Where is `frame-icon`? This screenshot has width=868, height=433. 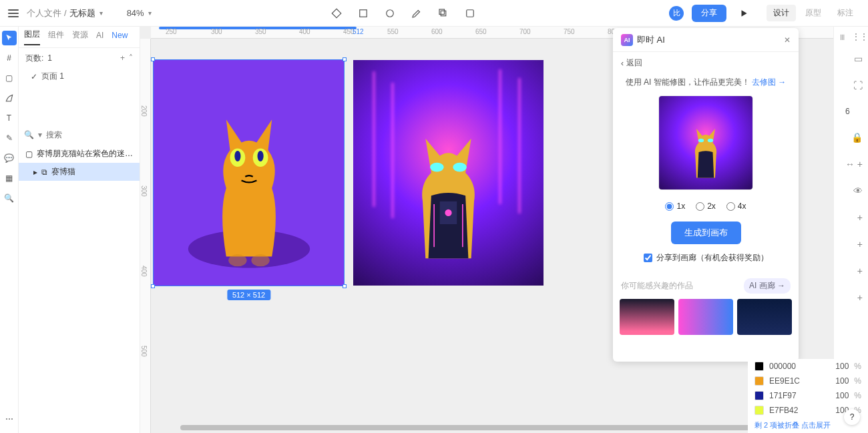 frame-icon is located at coordinates (363, 13).